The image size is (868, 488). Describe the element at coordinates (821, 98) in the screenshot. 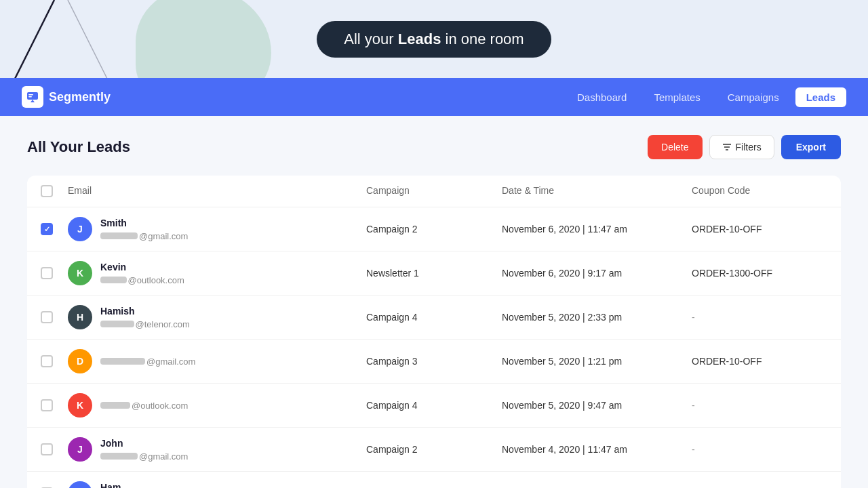

I see `nav-leads-active: Leads` at that location.